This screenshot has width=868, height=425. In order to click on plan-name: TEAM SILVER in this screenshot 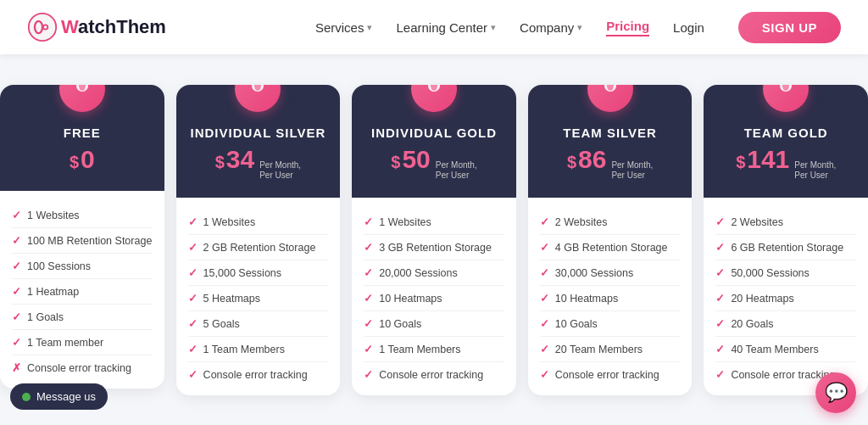, I will do `click(610, 132)`.